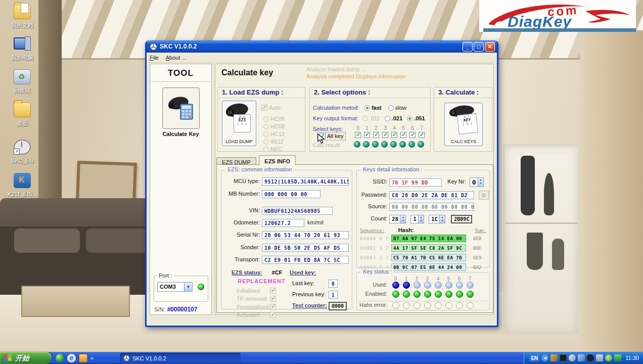 The image size is (643, 364). What do you see at coordinates (273, 299) in the screenshot?
I see `tp-removed-checkbox` at bounding box center [273, 299].